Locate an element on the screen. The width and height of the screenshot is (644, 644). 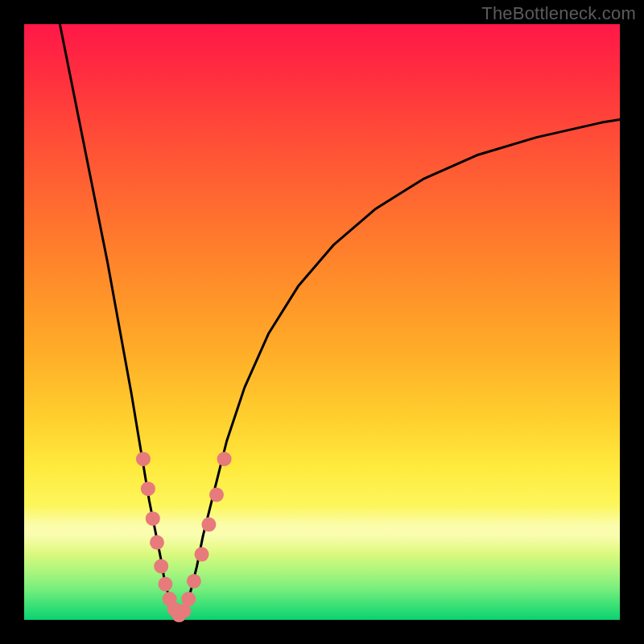
watermark-text: TheBottleneck.com is located at coordinates (559, 14).